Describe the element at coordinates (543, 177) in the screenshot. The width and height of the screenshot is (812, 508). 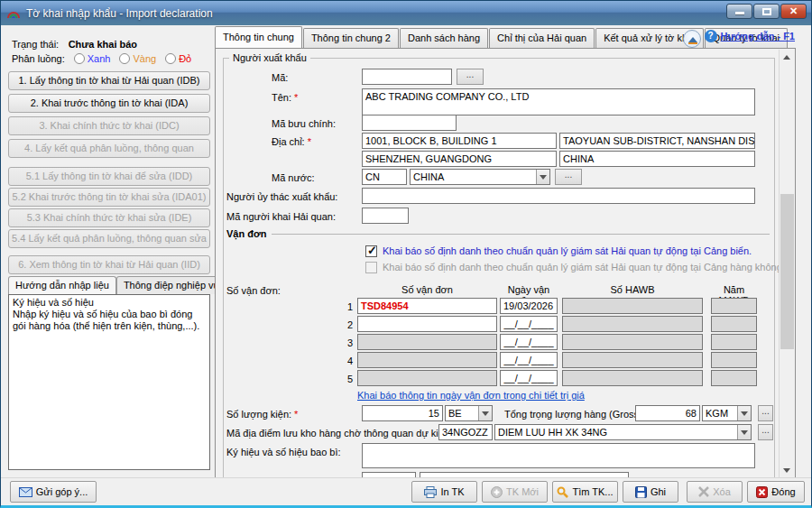
I see `chevron-down-icon` at that location.